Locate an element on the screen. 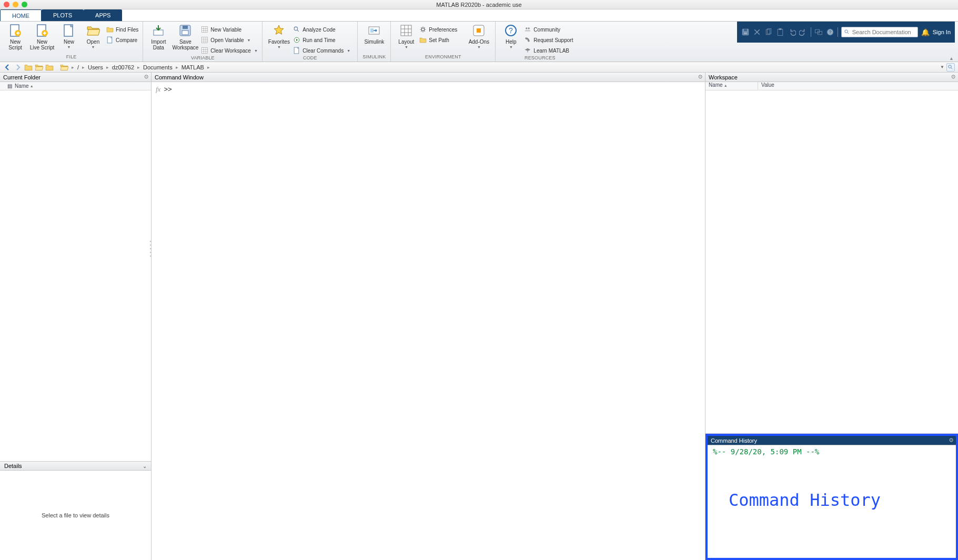  group-label-code: CODE is located at coordinates (310, 58).